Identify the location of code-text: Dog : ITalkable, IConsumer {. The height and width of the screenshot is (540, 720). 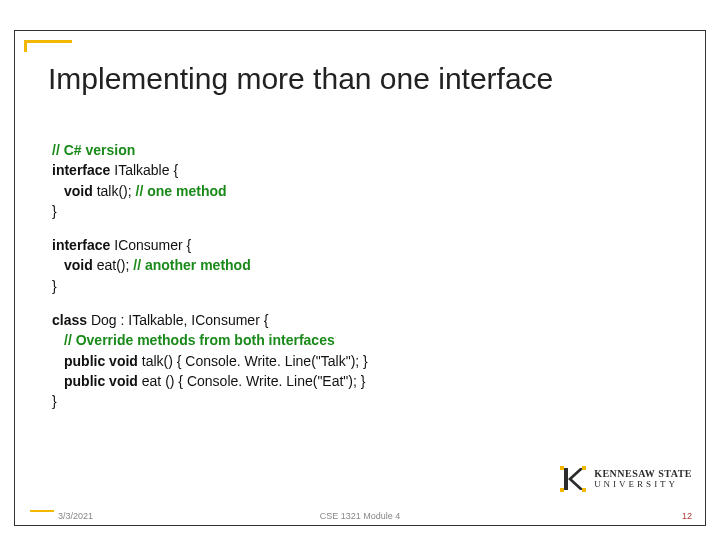
(178, 320).